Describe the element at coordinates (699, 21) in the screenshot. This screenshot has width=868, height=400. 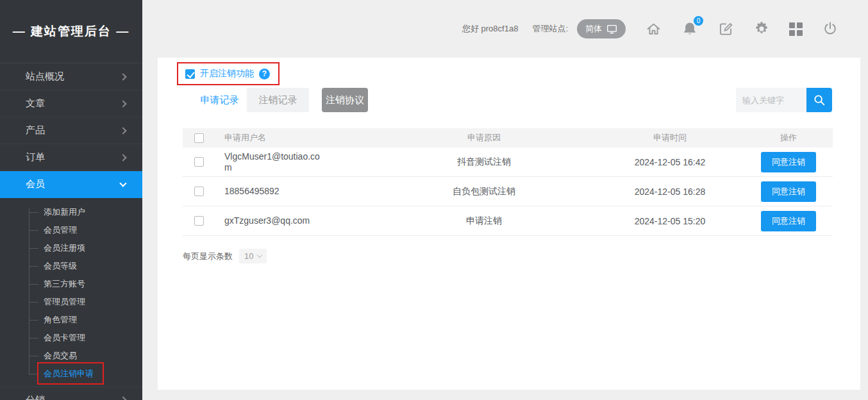
I see `notification-badge: 0` at that location.